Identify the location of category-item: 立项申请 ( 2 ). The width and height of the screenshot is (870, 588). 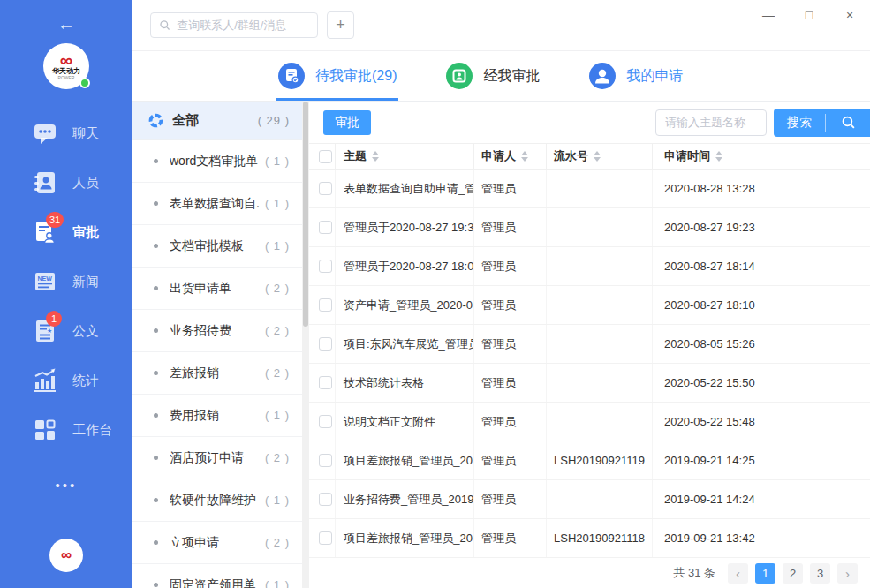
(217, 543).